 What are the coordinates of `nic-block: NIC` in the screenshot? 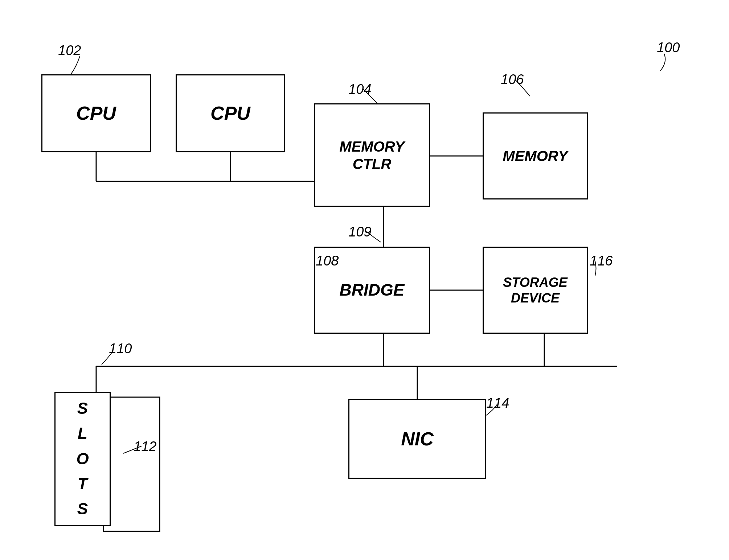 It's located at (417, 439).